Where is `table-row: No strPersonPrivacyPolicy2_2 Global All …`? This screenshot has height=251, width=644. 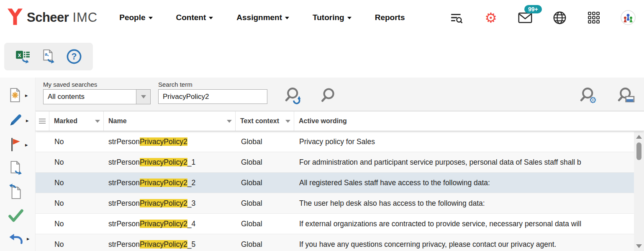
table-row: No strPersonPrivacyPolicy2_2 Global All … is located at coordinates (335, 183).